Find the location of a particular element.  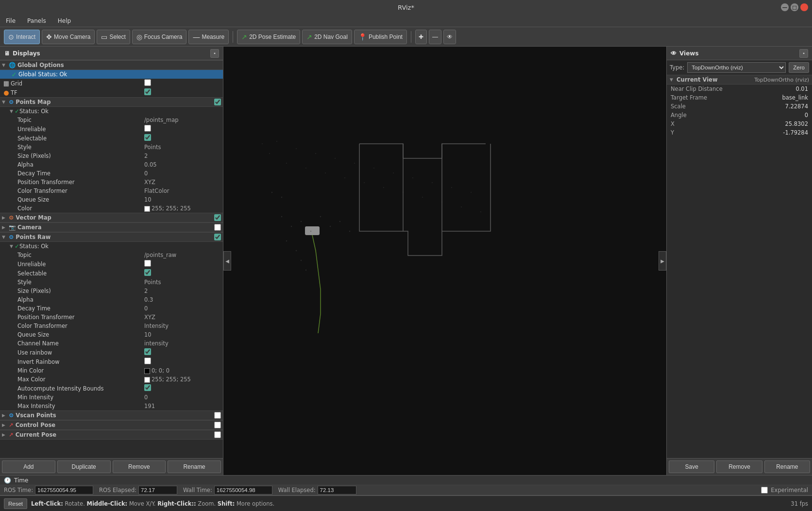

global-options-header: ▼ 🌐 Global Options is located at coordinates (112, 65).